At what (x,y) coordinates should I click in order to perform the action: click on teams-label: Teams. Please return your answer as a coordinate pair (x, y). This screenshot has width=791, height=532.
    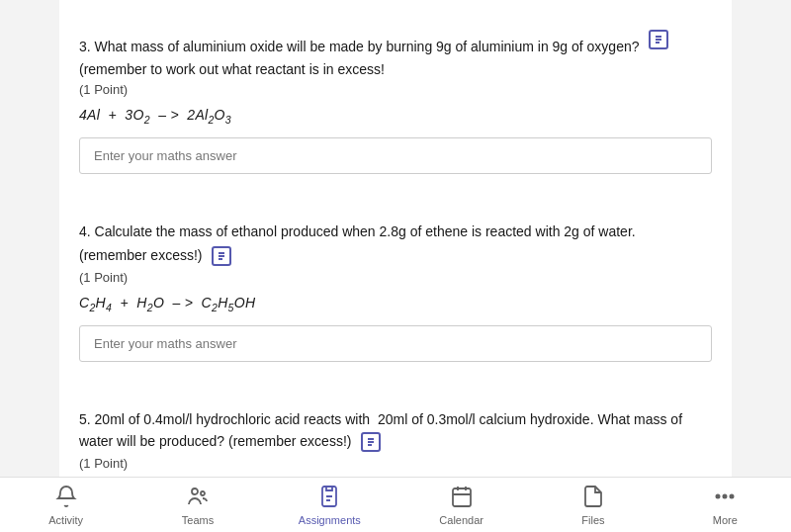
    Looking at the image, I should click on (198, 520).